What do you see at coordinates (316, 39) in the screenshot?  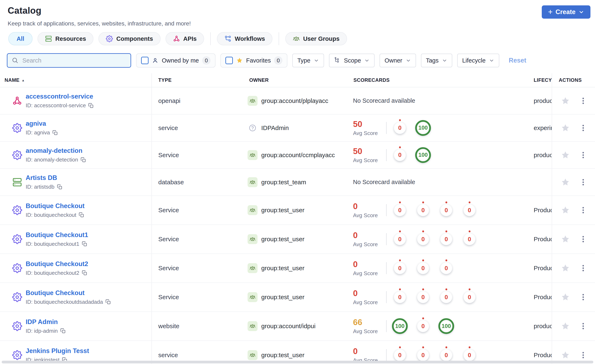 I see `tab-user-groups: User Groups` at bounding box center [316, 39].